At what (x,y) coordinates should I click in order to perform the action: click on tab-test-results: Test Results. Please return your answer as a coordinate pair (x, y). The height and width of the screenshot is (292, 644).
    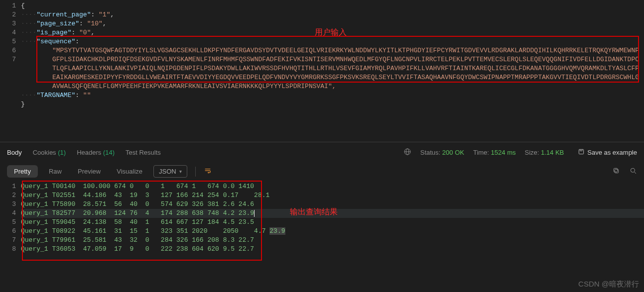
    Looking at the image, I should click on (143, 152).